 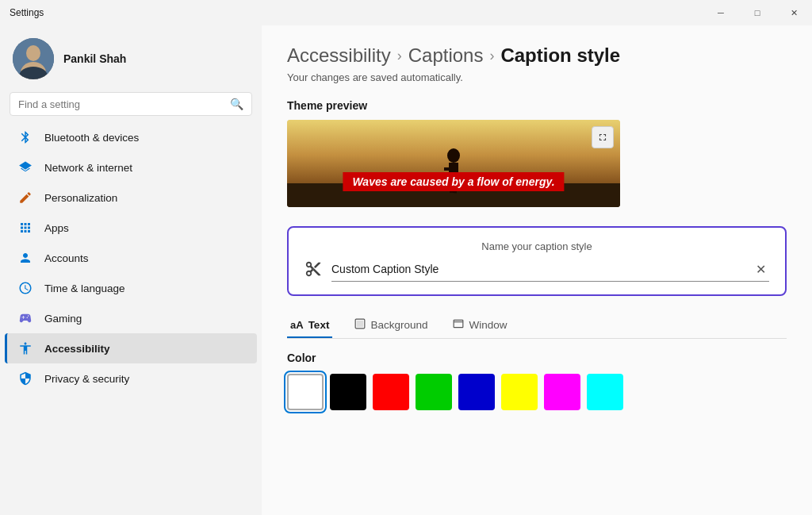 What do you see at coordinates (89, 168) in the screenshot?
I see `sidebar-label-network: Network & internet` at bounding box center [89, 168].